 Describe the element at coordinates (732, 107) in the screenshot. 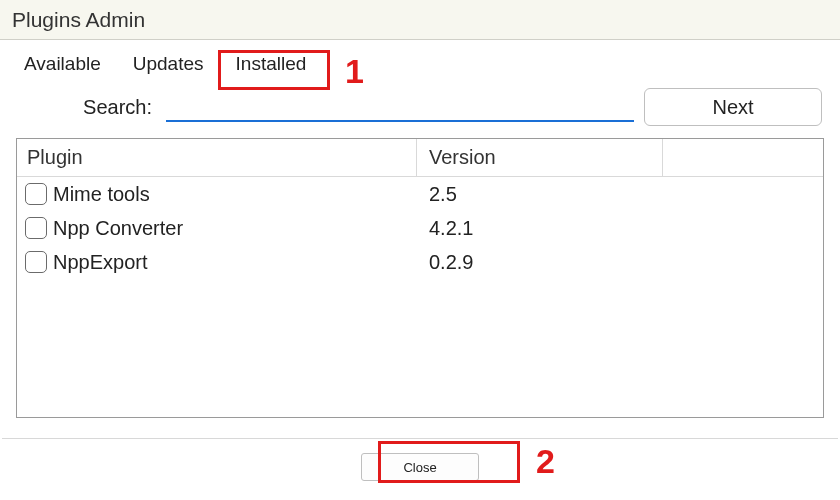

I see `next-button-label: Next` at that location.